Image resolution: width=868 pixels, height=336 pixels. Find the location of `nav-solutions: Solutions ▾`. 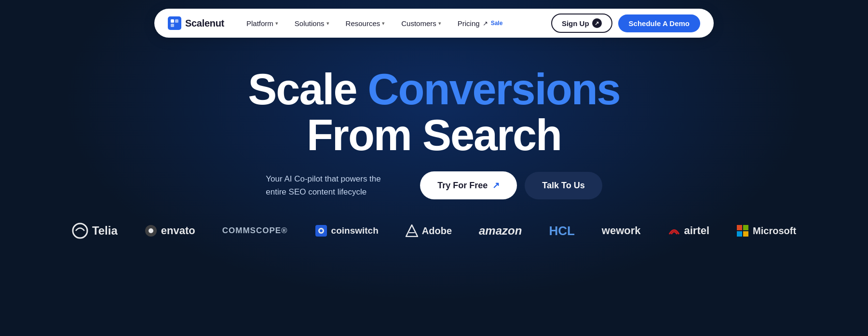

nav-solutions: Solutions ▾ is located at coordinates (312, 23).